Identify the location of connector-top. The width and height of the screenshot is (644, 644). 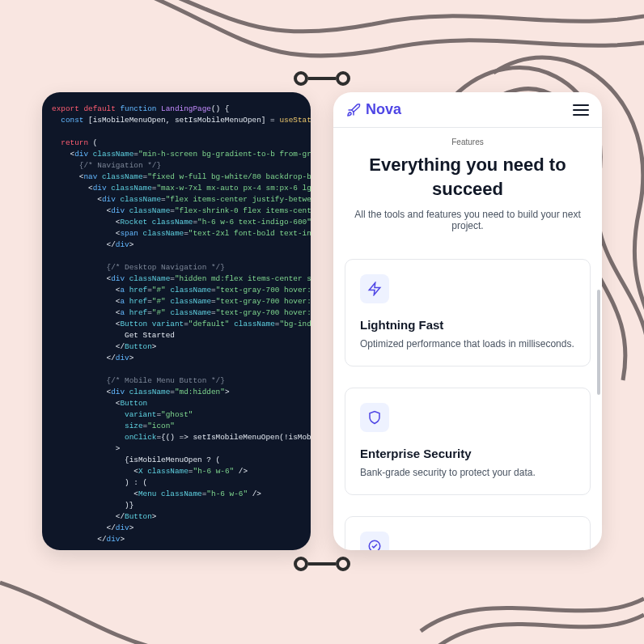
(322, 78).